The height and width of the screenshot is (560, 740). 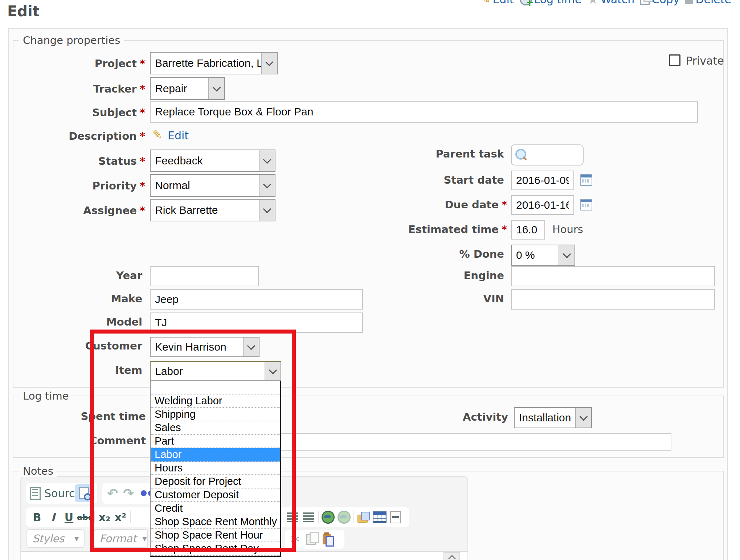 I want to click on justify-block-button, so click(x=308, y=517).